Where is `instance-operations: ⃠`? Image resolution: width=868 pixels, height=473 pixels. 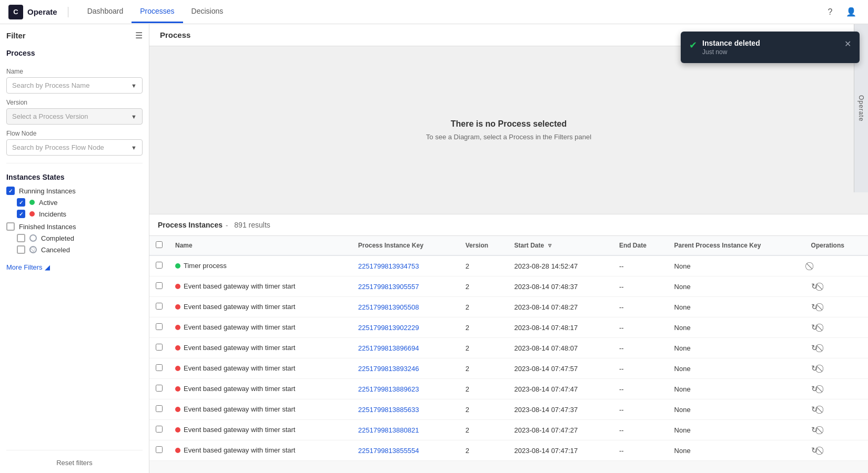
instance-operations: ⃠ is located at coordinates (836, 266).